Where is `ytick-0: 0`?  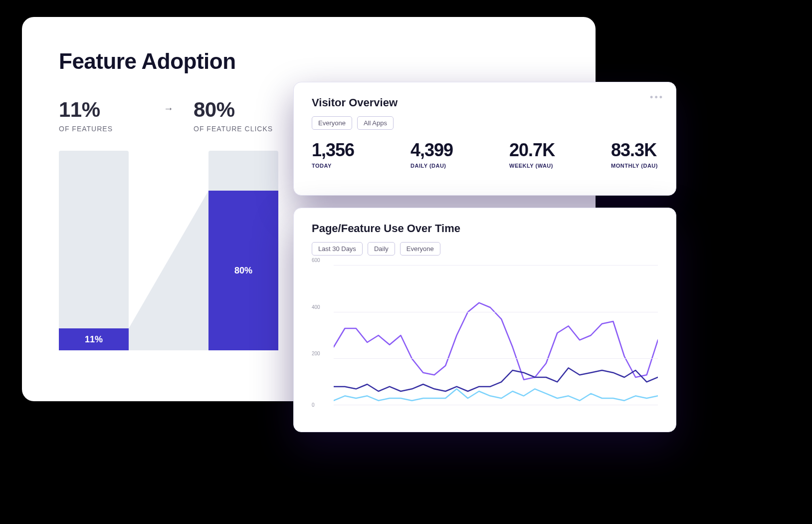 ytick-0: 0 is located at coordinates (313, 405).